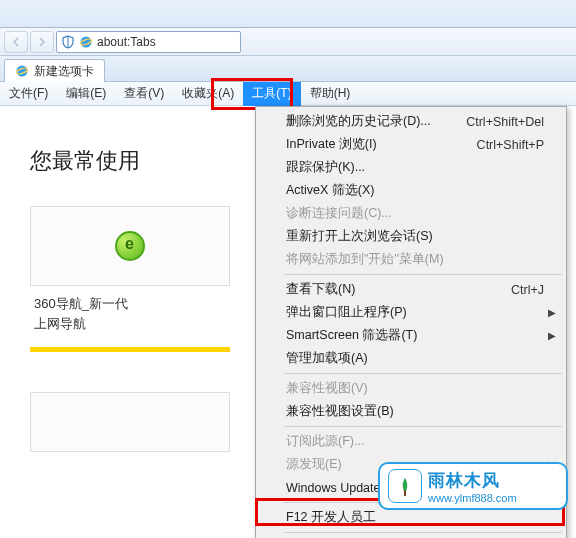 This screenshot has height=538, width=576. What do you see at coordinates (130, 279) in the screenshot?
I see `frequent-tile-1: 360导航_新一代 上网导航` at bounding box center [130, 279].